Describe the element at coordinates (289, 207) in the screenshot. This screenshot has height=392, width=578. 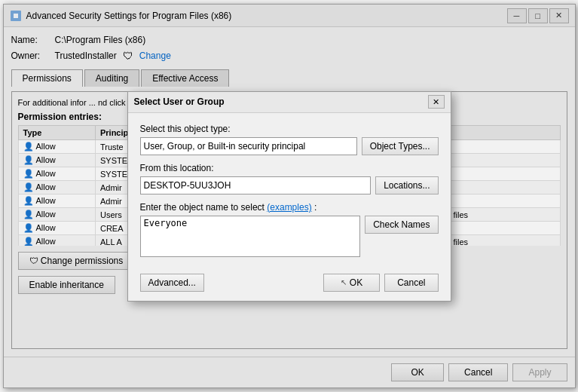
I see `enter-name-label: Enter the object name to select (example…` at that location.